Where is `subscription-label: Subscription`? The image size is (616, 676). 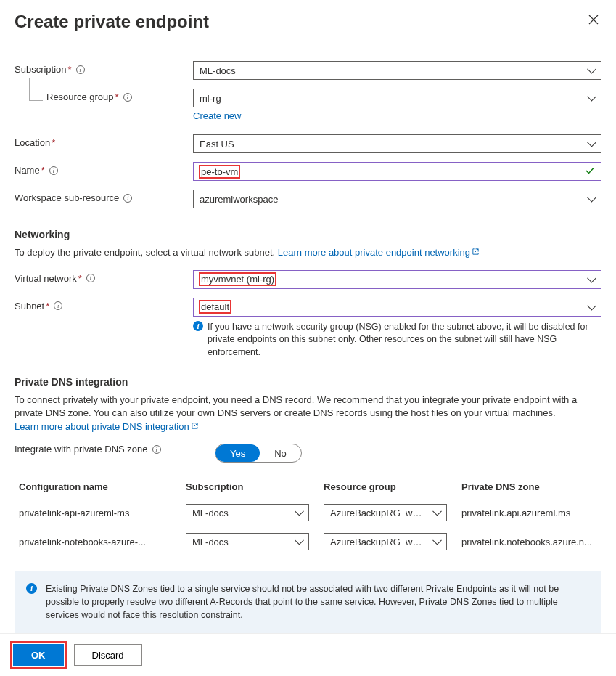 subscription-label: Subscription is located at coordinates (41, 70).